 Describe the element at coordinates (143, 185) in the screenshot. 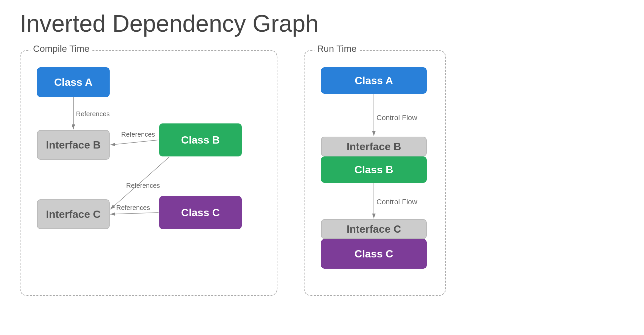

I see `ct-arrow-cb-ic-label: References` at that location.